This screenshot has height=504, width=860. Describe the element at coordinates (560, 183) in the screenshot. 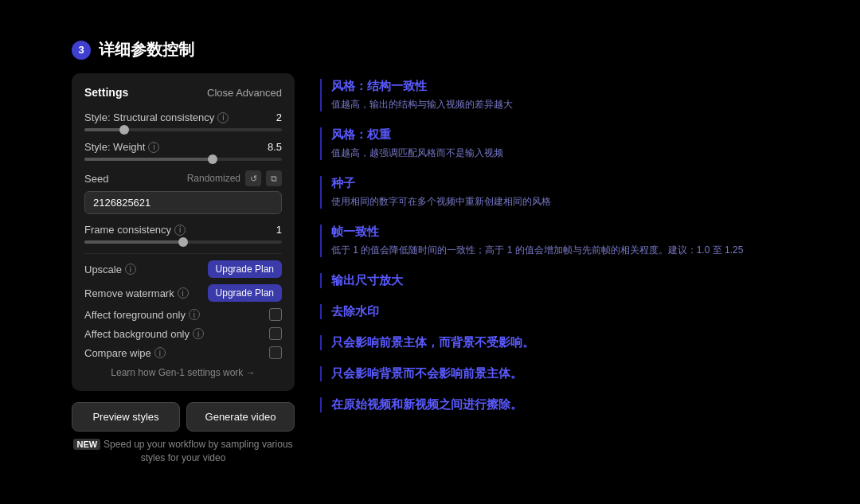

I see `help-title-2: 种子` at that location.